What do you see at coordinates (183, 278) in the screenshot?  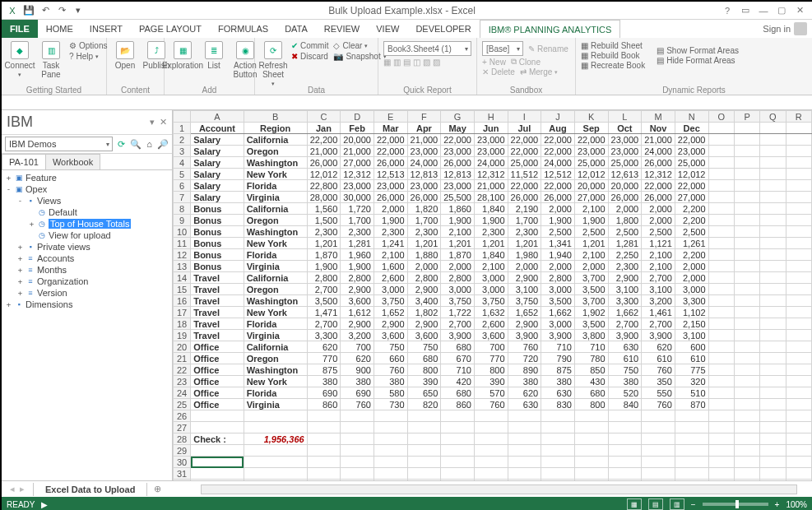 I see `row-header: 14` at bounding box center [183, 278].